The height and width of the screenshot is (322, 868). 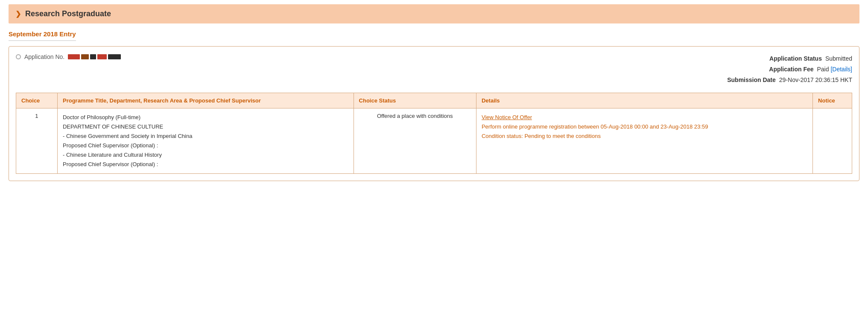 What do you see at coordinates (434, 70) in the screenshot?
I see `app-info-row: Application No. Application Status Submi…` at bounding box center [434, 70].